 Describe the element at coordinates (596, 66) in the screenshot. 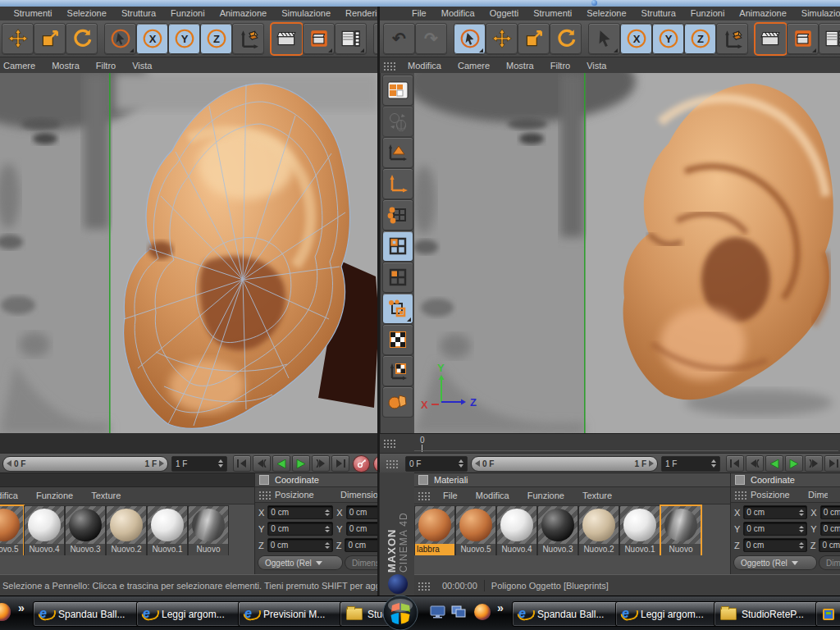

I see `vp-menu-vista: Vista` at that location.